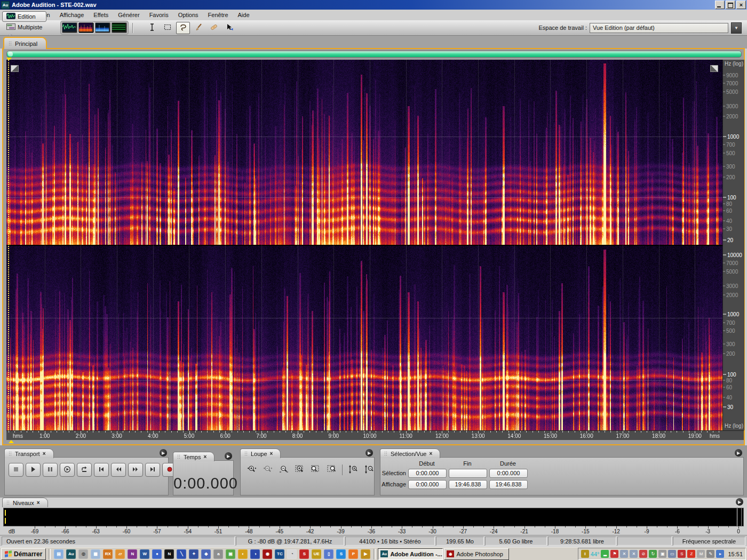 This screenshot has width=747, height=560. I want to click on temps-close-icon: ×, so click(205, 457).